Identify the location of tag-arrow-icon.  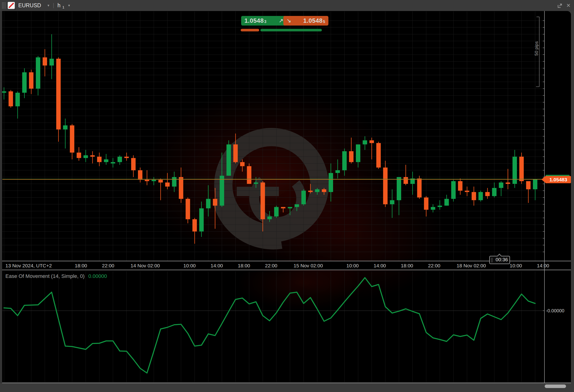
(543, 180).